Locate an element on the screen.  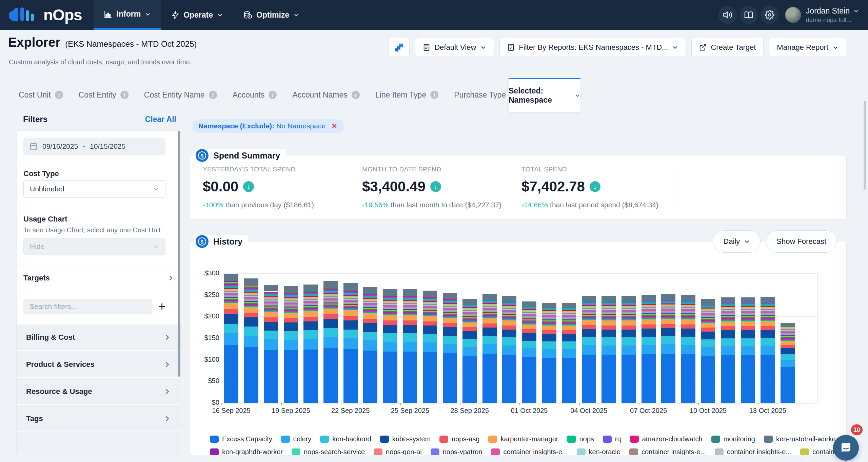
tab-cost-entity-name: Cost Entity Namei is located at coordinates (180, 95).